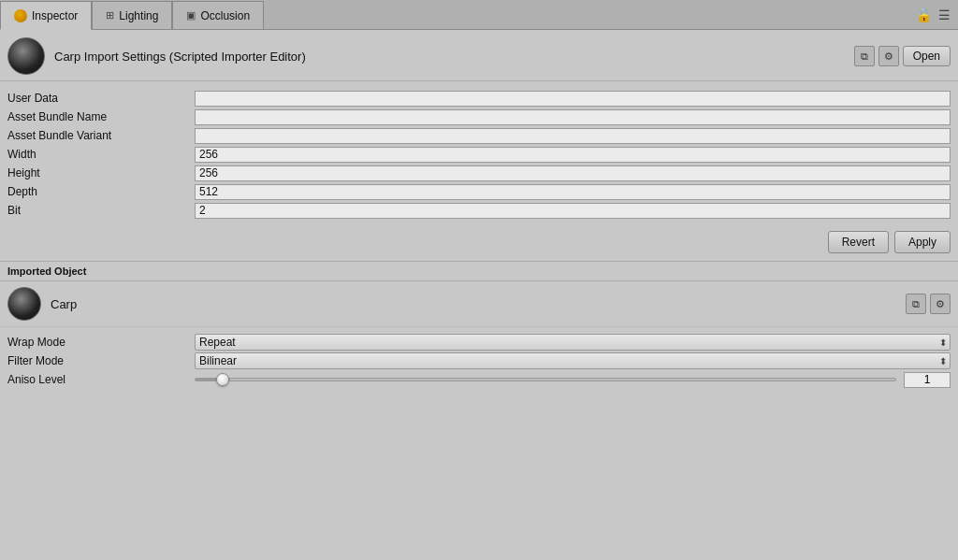  Describe the element at coordinates (101, 210) in the screenshot. I see `bit-label: Bit` at that location.